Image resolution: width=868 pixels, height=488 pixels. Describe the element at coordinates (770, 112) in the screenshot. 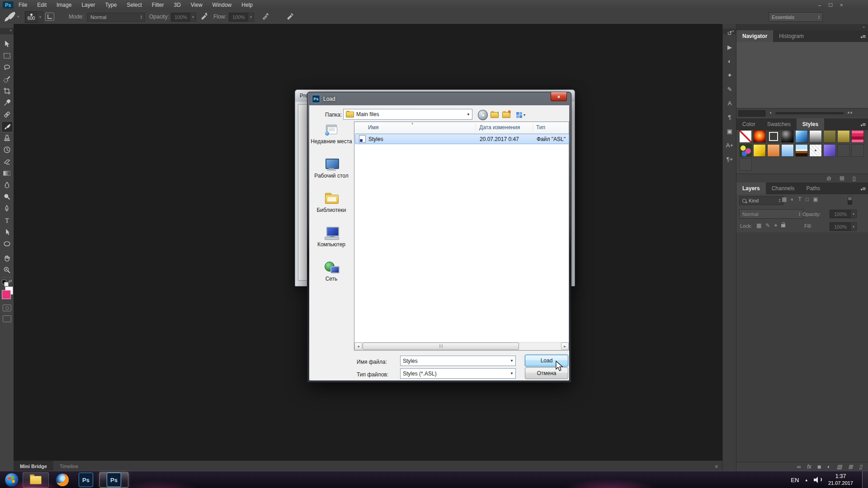

I see `zoom-out-icon: ▲` at that location.